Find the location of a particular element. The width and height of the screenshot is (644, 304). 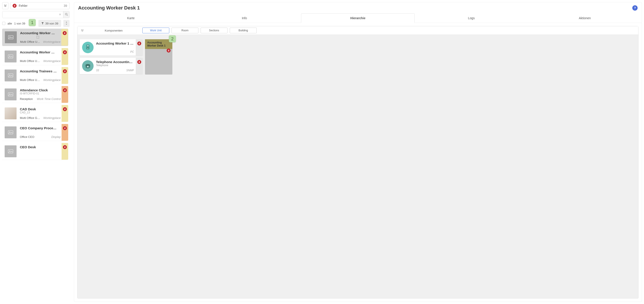

item-body: CAD DeskCAD_13Multi Office G…Workingplac… is located at coordinates (40, 114).